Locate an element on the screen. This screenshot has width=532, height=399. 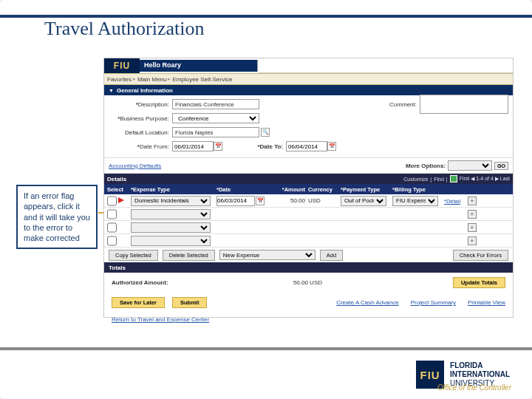
expense-type-select: Domestic Incidentals is located at coordinates (171, 201).